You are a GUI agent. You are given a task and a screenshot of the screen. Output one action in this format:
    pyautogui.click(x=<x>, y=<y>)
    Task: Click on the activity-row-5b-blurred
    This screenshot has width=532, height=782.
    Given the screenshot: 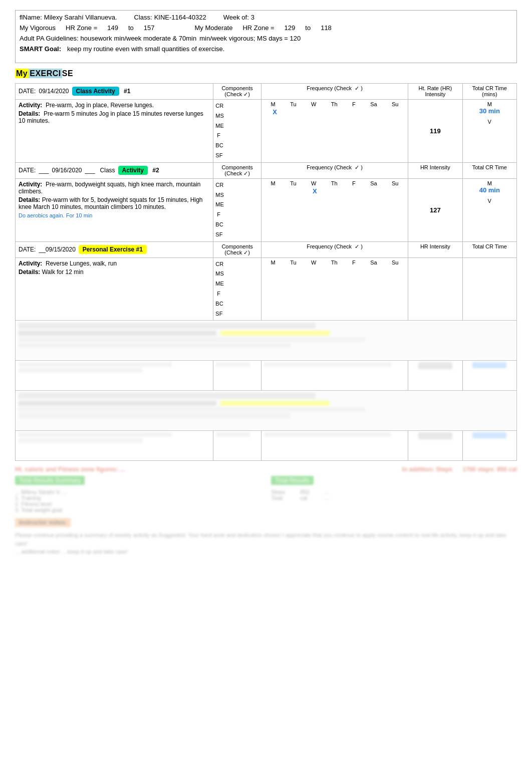 What is the action you would take?
    pyautogui.click(x=267, y=446)
    